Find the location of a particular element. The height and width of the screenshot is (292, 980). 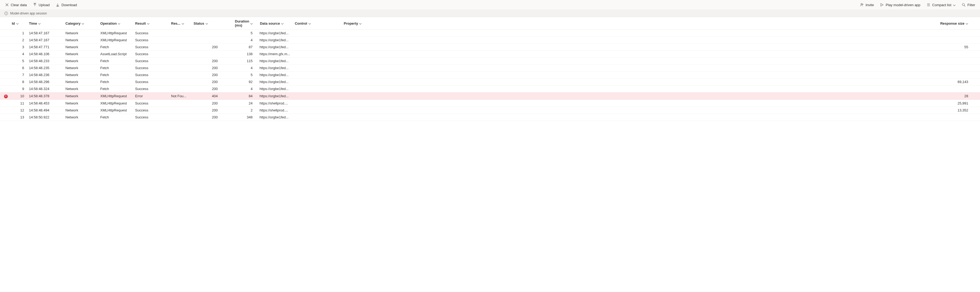

cell-response: Not Fou... is located at coordinates (182, 96).